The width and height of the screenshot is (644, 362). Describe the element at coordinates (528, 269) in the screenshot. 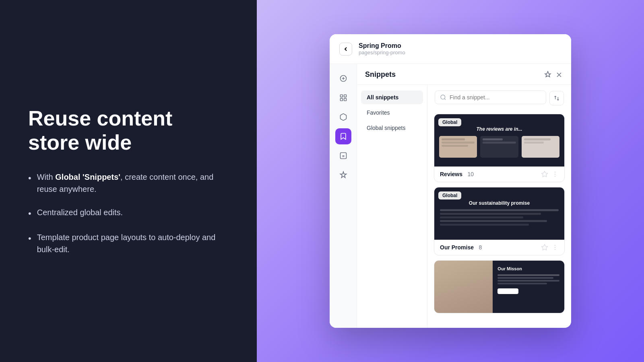

I see `mission-preview-title: Our Misson` at that location.